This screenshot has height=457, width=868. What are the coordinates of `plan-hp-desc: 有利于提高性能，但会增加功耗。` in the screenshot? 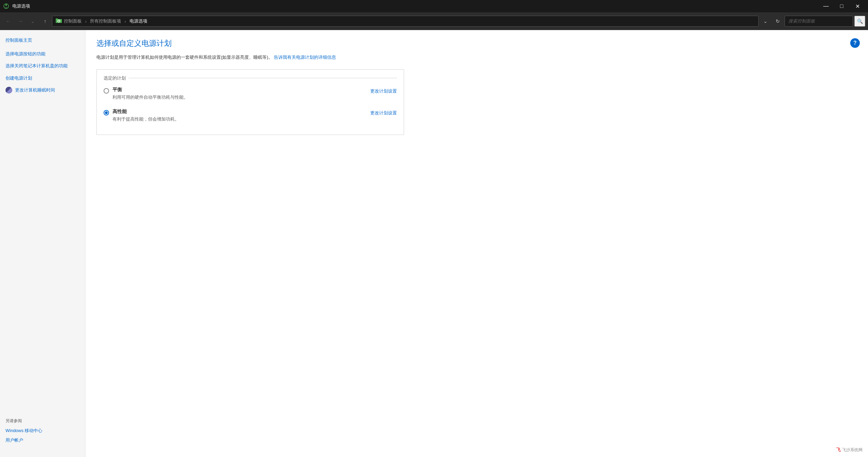 It's located at (146, 119).